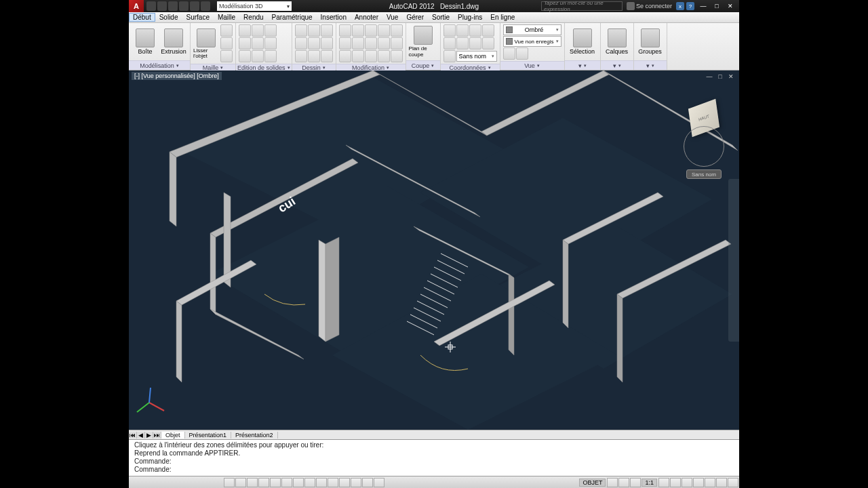 The height and width of the screenshot is (488, 868). What do you see at coordinates (734, 260) in the screenshot?
I see `navigation-bar` at bounding box center [734, 260].